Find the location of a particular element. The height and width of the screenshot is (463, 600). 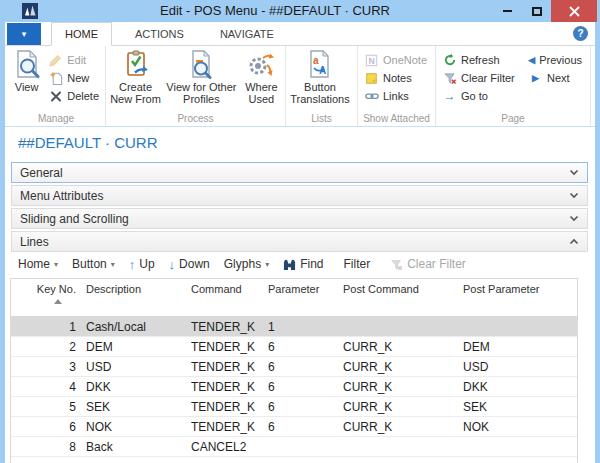

table-row: 4 DKK TENDER_K 6 CURR_K DKK is located at coordinates (294, 387).